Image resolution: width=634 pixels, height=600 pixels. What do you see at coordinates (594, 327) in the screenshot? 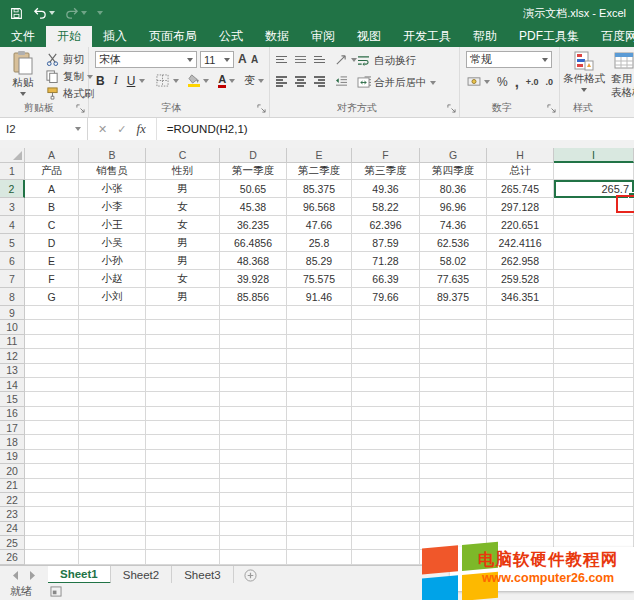
I see `cell-I10` at bounding box center [594, 327].